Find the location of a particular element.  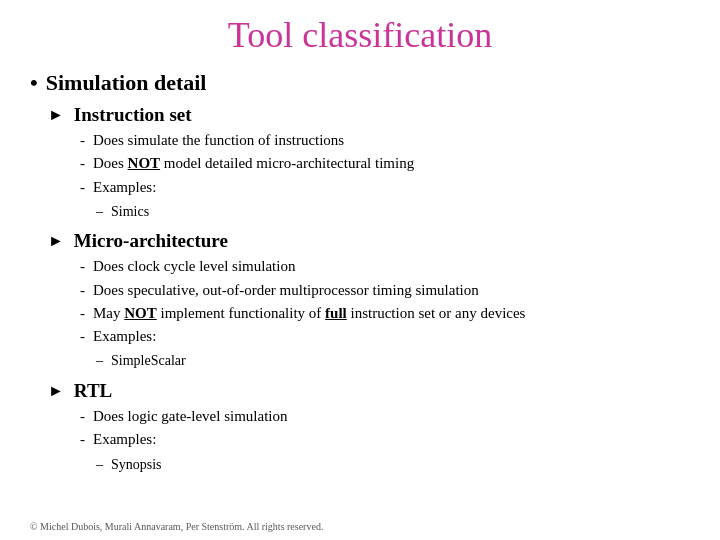

list-item: Synopsis is located at coordinates (393, 465).